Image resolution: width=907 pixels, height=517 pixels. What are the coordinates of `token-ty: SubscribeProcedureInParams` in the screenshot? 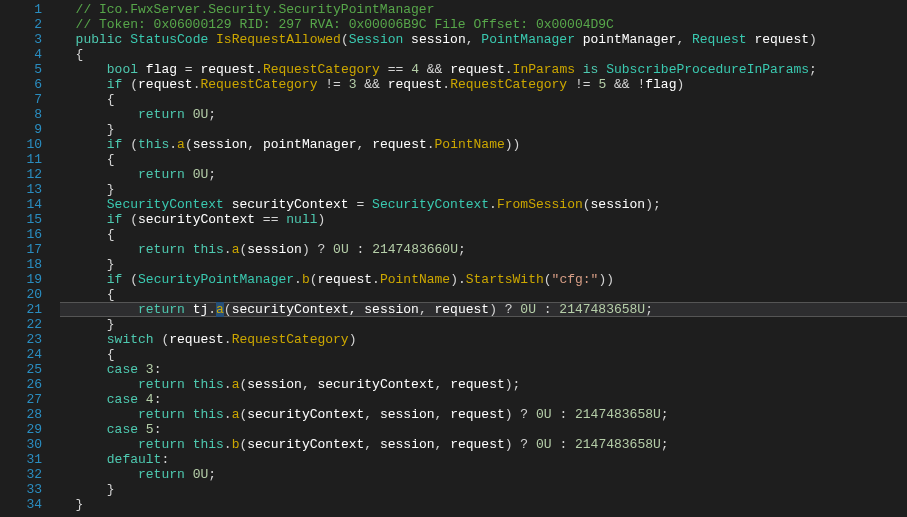 It's located at (708, 70).